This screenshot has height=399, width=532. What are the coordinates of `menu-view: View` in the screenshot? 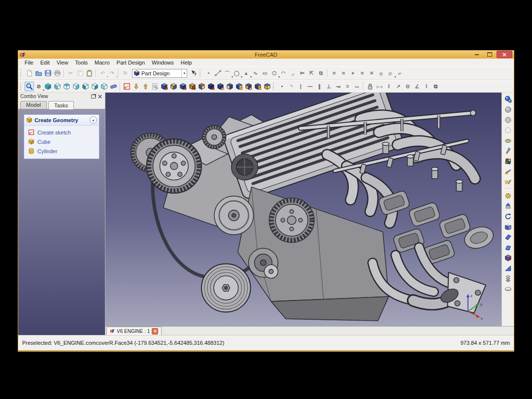 It's located at (63, 63).